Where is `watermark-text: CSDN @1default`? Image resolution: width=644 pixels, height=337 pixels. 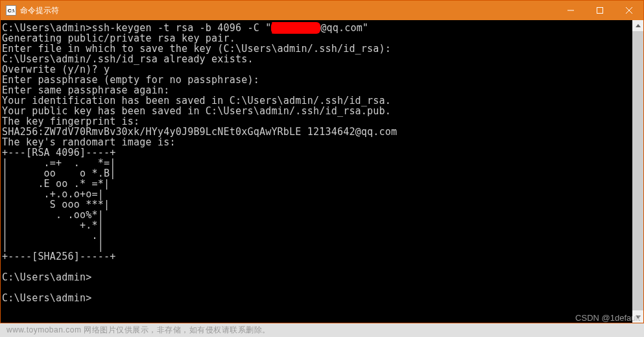
watermark-text: CSDN @1default is located at coordinates (608, 318).